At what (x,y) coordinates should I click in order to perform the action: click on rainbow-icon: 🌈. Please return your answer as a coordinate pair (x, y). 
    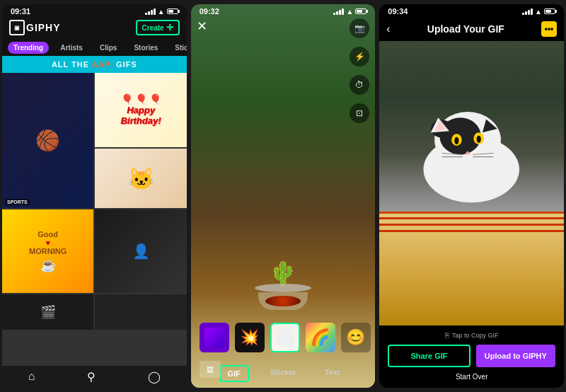
    Looking at the image, I should click on (320, 338).